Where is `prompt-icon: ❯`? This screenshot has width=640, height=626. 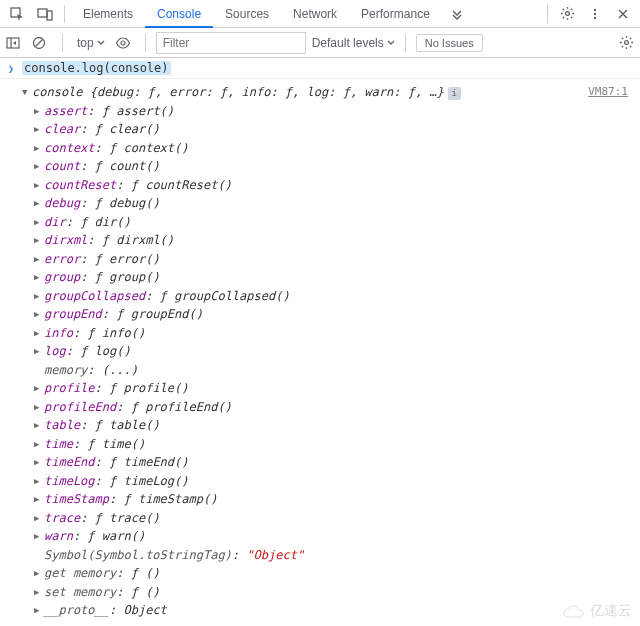
prompt-icon: ❯ is located at coordinates (11, 68).